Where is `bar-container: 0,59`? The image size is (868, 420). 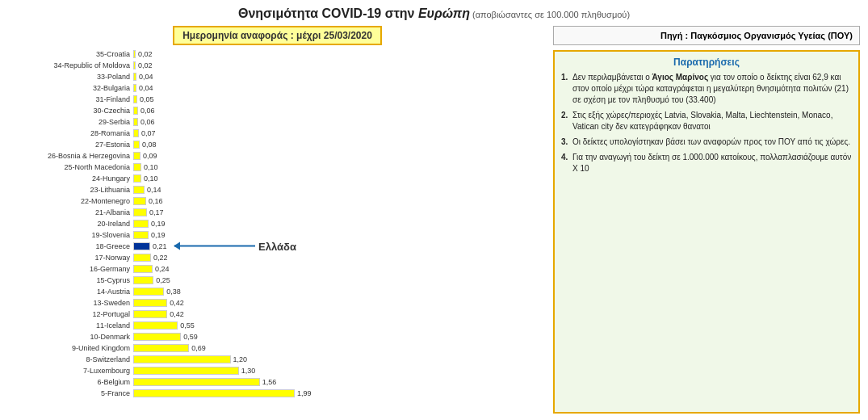
bar-container: 0,59 is located at coordinates (340, 337).